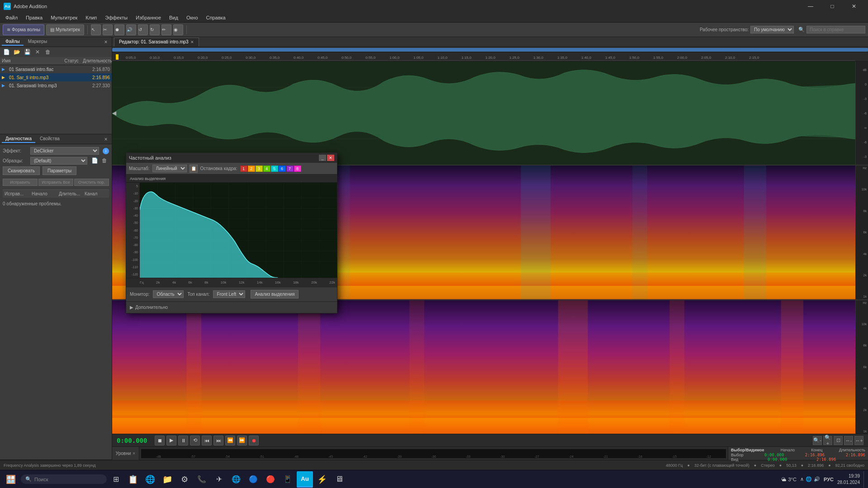  Describe the element at coordinates (114, 113) in the screenshot. I see `waveform-left-arrow: ◀` at that location.